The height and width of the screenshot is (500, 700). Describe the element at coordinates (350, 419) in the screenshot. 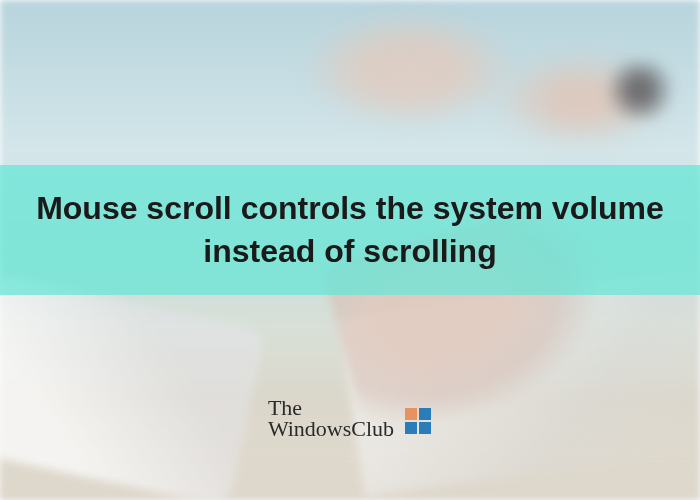

I see `site-logo: The WindowsClub` at that location.